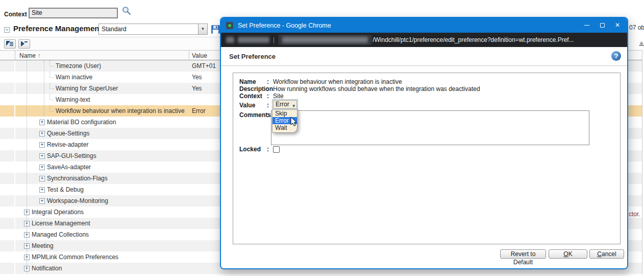 This screenshot has height=276, width=644. What do you see at coordinates (255, 115) in the screenshot?
I see `comments-label: Comments` at bounding box center [255, 115].